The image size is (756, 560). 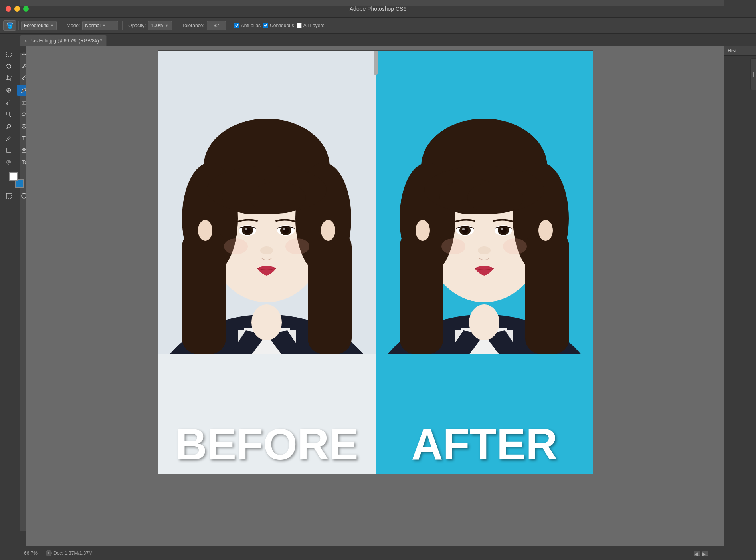 What do you see at coordinates (9, 162) in the screenshot?
I see `hand-tool` at bounding box center [9, 162].